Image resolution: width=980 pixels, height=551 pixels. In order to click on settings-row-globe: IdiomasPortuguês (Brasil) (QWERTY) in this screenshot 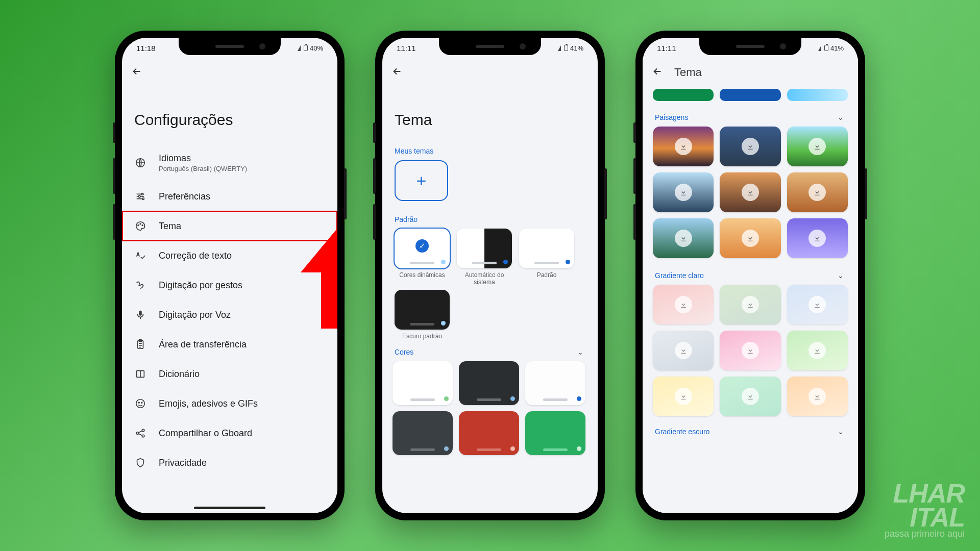, I will do `click(230, 163)`.